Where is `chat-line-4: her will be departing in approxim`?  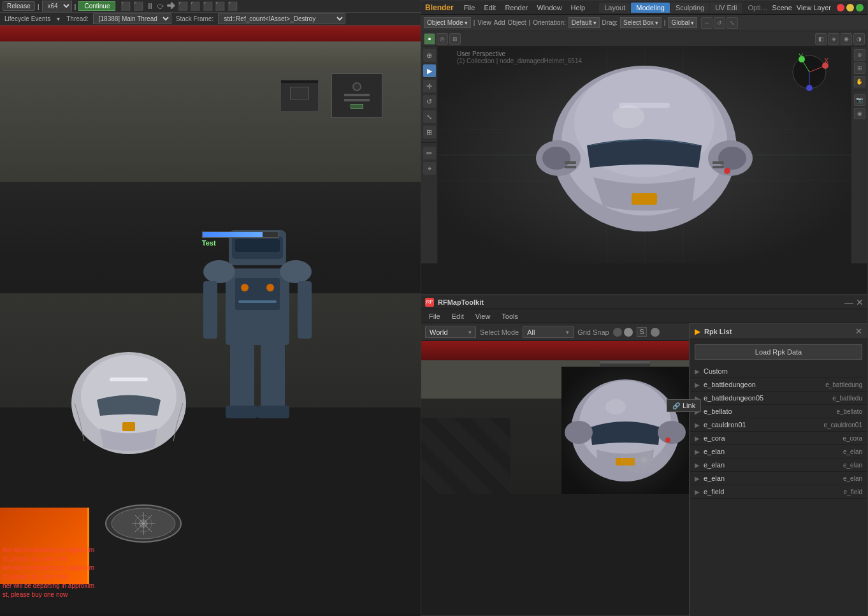
chat-line-4: her will be departing in approxim is located at coordinates (64, 586).